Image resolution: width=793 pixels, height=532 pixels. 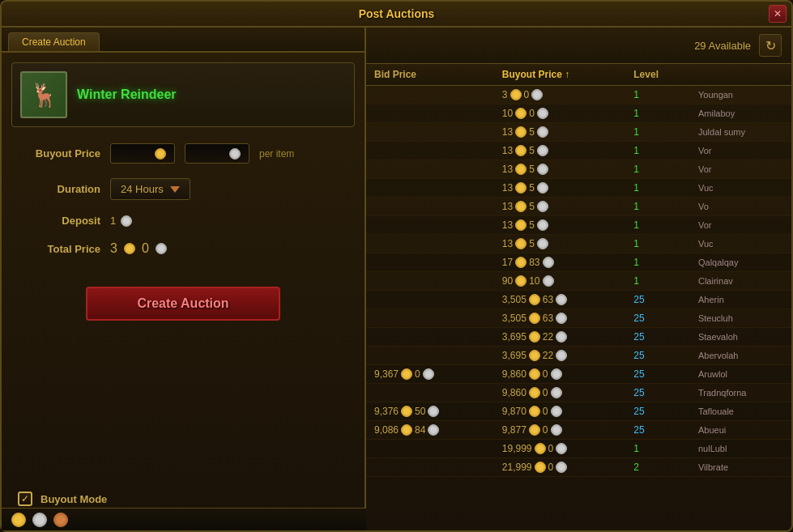 What do you see at coordinates (139, 249) in the screenshot?
I see `total-price-value: 3 0` at bounding box center [139, 249].